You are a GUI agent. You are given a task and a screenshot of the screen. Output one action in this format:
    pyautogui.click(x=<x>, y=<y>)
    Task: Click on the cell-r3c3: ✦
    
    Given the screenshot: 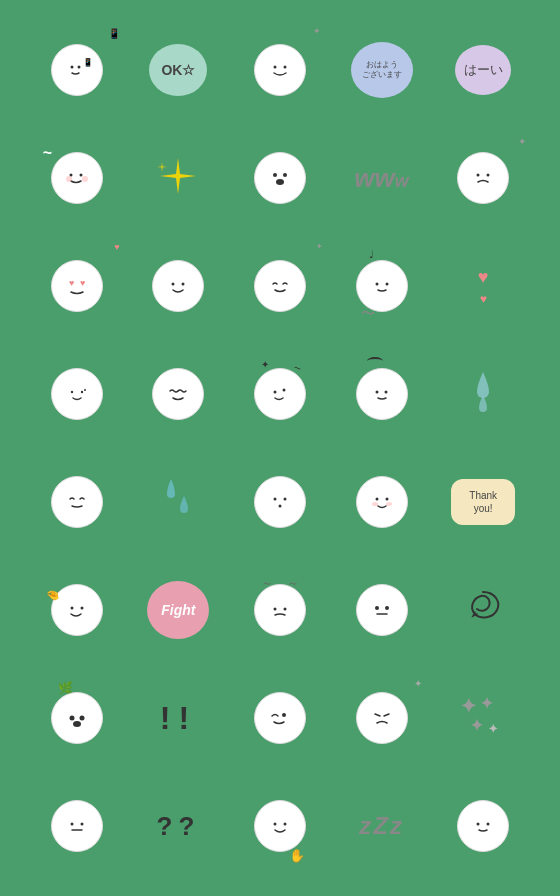 What is the action you would take?
    pyautogui.click(x=280, y=286)
    